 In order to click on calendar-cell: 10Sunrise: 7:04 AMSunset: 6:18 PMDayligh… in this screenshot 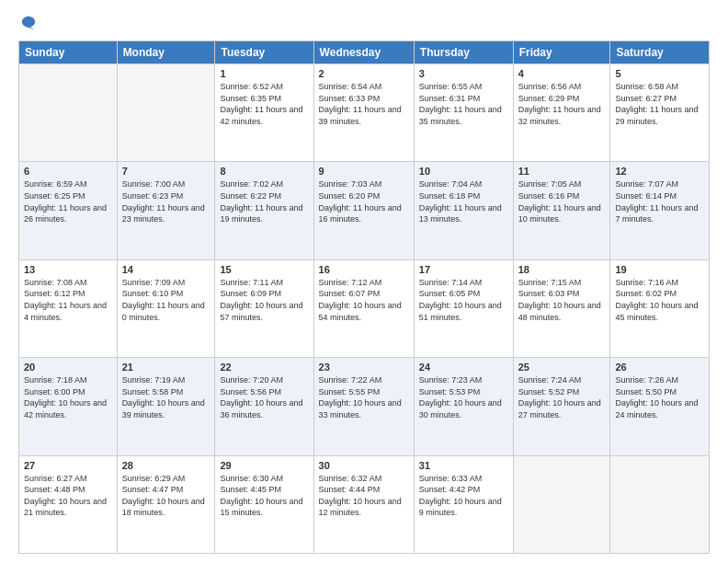, I will do `click(463, 211)`.